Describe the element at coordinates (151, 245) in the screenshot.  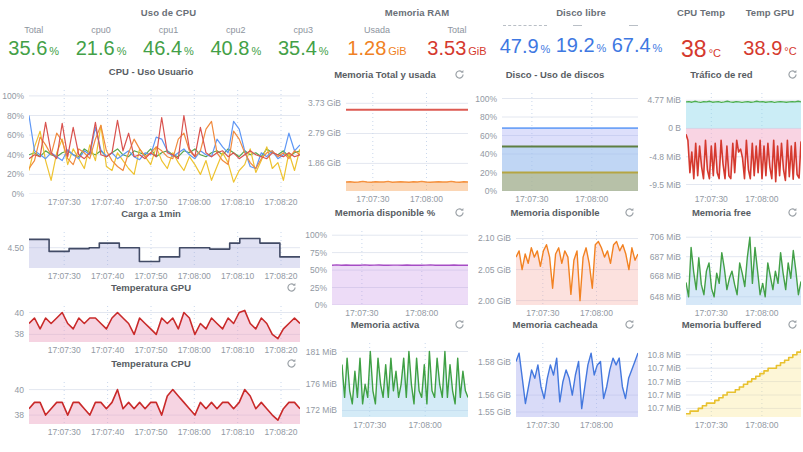
I see `panel-carga-a-1min: Carga a 1min 4.50 17:07:3017:07:4017:07:…` at that location.